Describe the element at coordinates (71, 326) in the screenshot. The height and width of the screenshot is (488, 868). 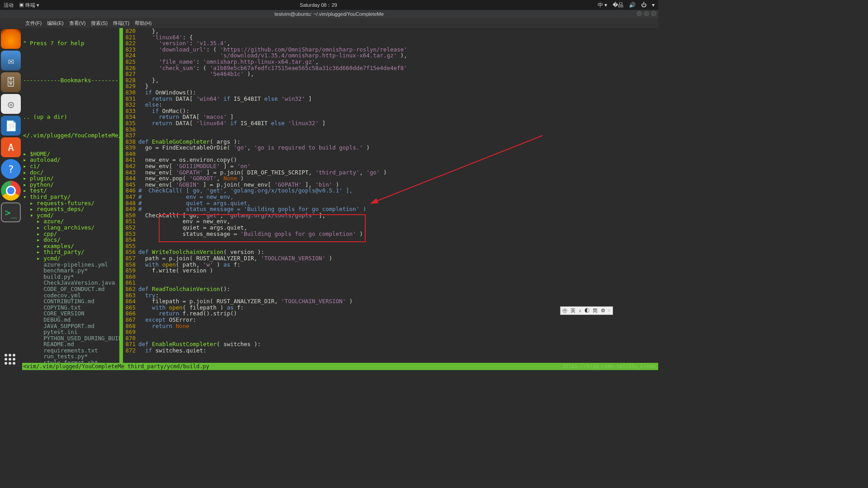
I see `nerdtree-item: JAVA_SUPPORT.md` at that location.